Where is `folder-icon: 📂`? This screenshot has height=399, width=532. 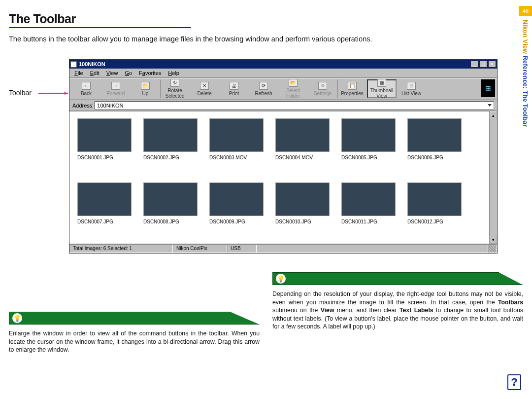
folder-icon: 📂 is located at coordinates (293, 83).